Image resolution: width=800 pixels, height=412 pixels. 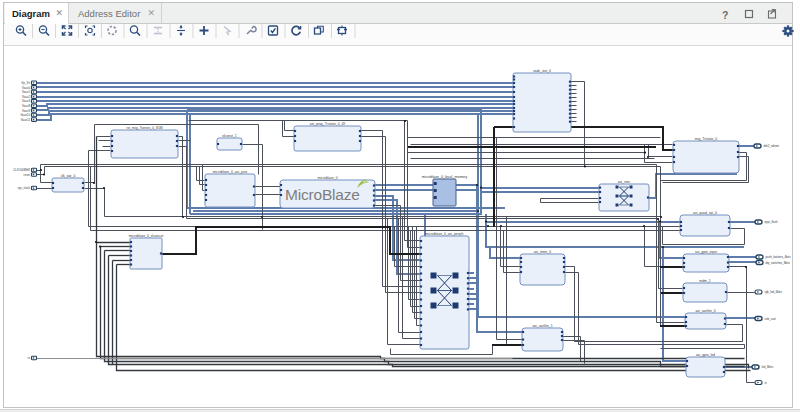 I want to click on svg-text: xlconst_1, so click(x=229, y=136).